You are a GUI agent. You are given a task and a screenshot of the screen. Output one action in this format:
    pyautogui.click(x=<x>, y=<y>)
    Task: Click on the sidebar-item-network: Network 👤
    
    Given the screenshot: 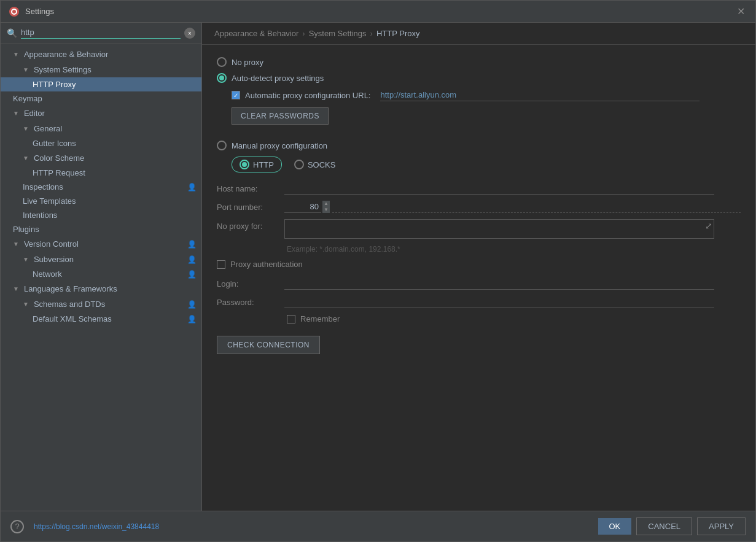 What is the action you would take?
    pyautogui.click(x=101, y=274)
    